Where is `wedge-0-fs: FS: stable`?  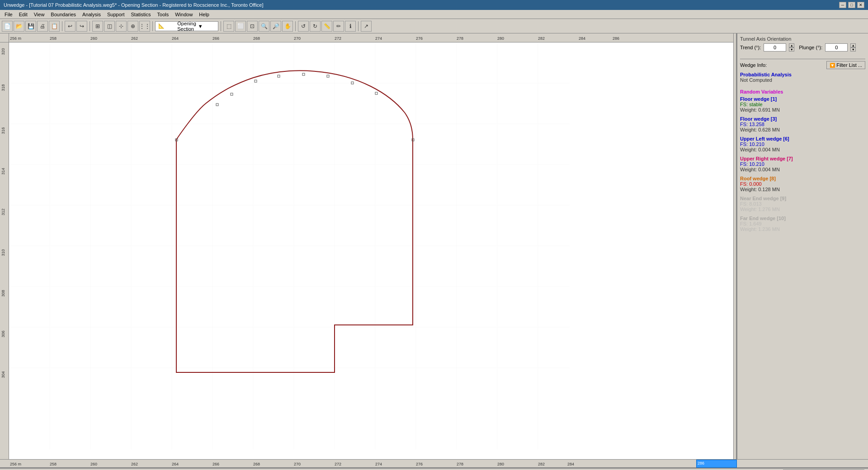 wedge-0-fs: FS: stable is located at coordinates (803, 104).